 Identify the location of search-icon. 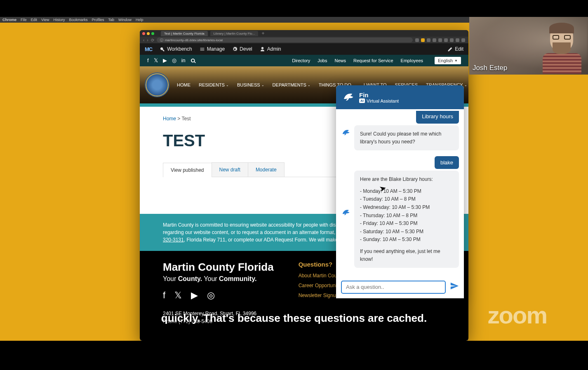
(193, 61).